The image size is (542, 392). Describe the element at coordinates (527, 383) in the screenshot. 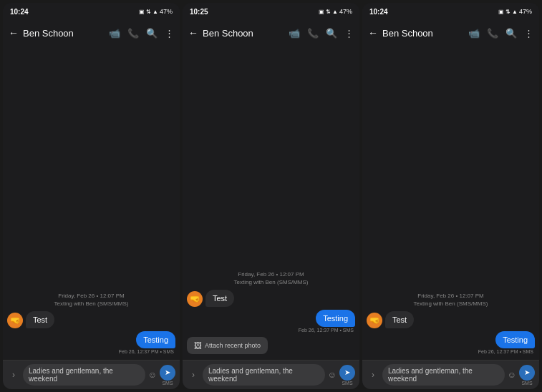

I see `send-label-3: SMS` at that location.